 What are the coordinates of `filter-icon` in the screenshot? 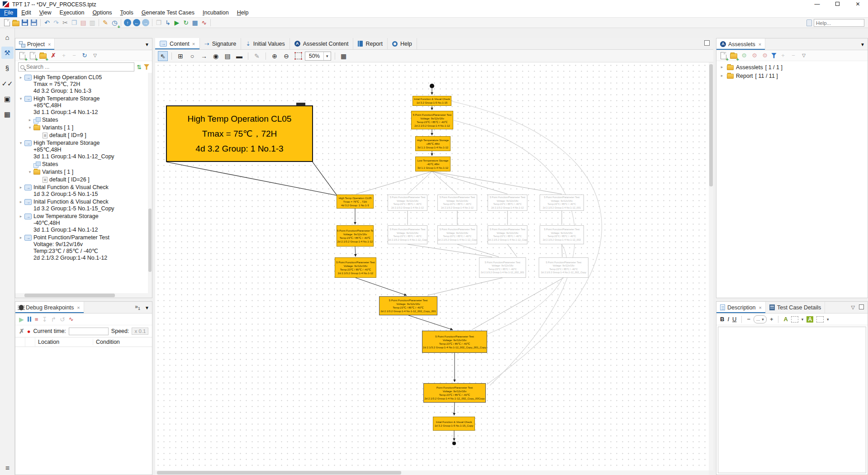 It's located at (774, 56).